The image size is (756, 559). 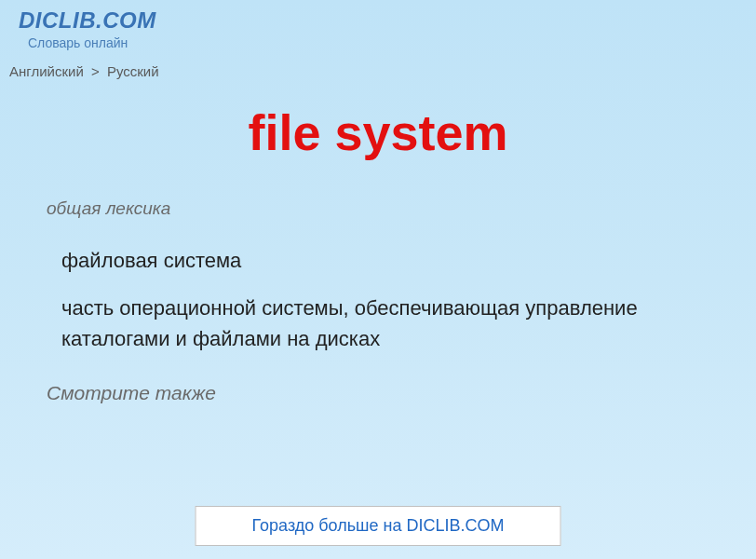 I want to click on breadcrumb-to: Русский, so click(x=133, y=71).